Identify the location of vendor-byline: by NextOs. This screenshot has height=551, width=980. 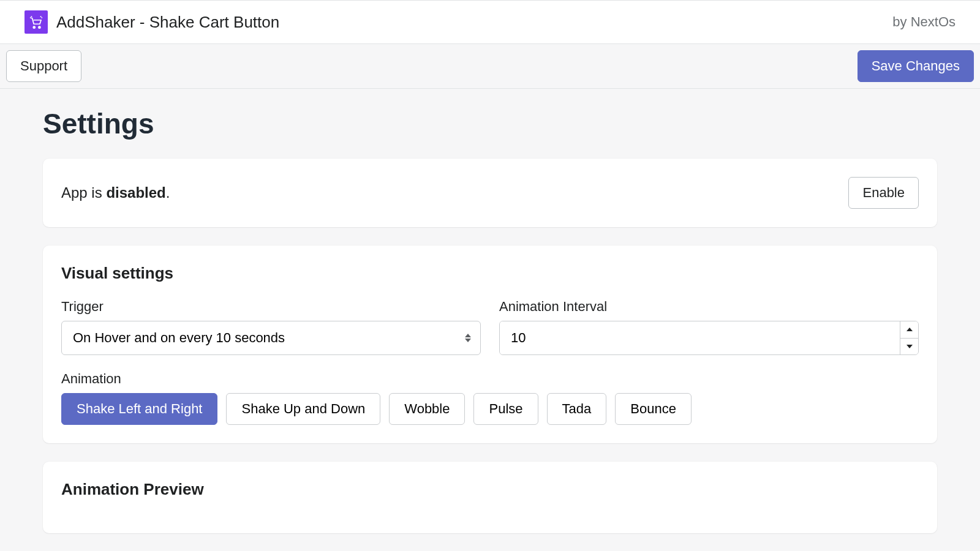
(924, 22).